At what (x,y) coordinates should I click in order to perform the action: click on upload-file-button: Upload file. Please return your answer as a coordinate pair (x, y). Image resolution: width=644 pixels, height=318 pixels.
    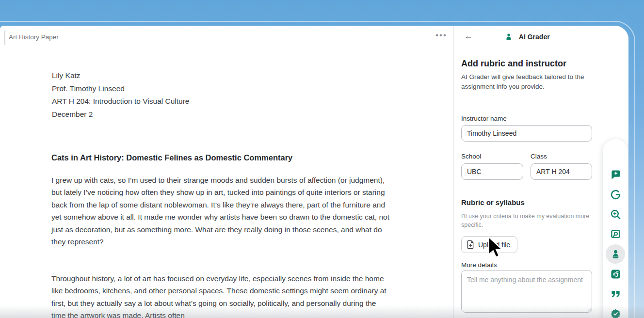
    Looking at the image, I should click on (489, 244).